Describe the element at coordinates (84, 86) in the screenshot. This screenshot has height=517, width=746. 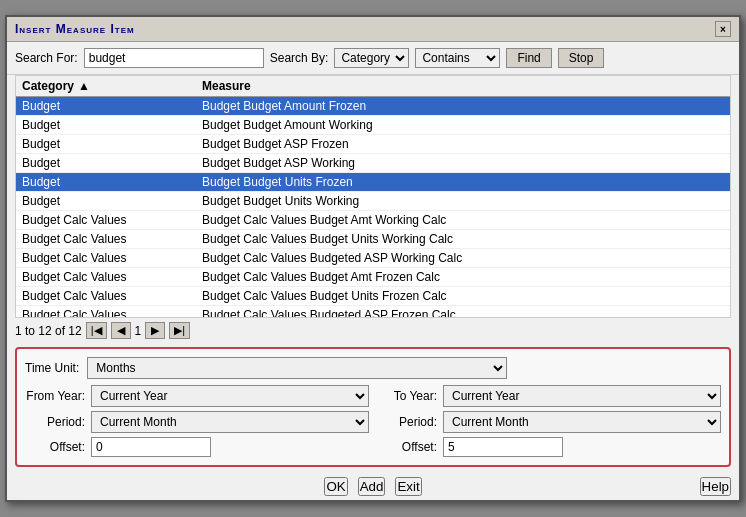
I see `sort-arrow-icon: ▲` at that location.